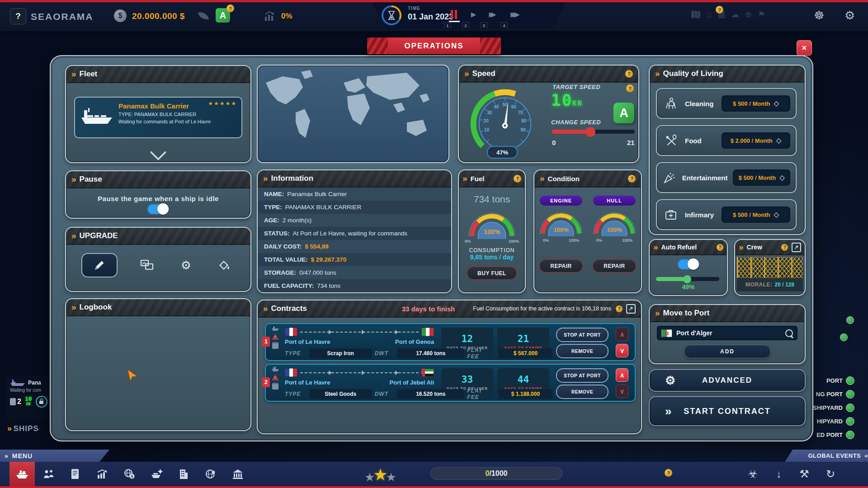  What do you see at coordinates (55, 455) in the screenshot?
I see `menu-bar: »MENU` at bounding box center [55, 455].